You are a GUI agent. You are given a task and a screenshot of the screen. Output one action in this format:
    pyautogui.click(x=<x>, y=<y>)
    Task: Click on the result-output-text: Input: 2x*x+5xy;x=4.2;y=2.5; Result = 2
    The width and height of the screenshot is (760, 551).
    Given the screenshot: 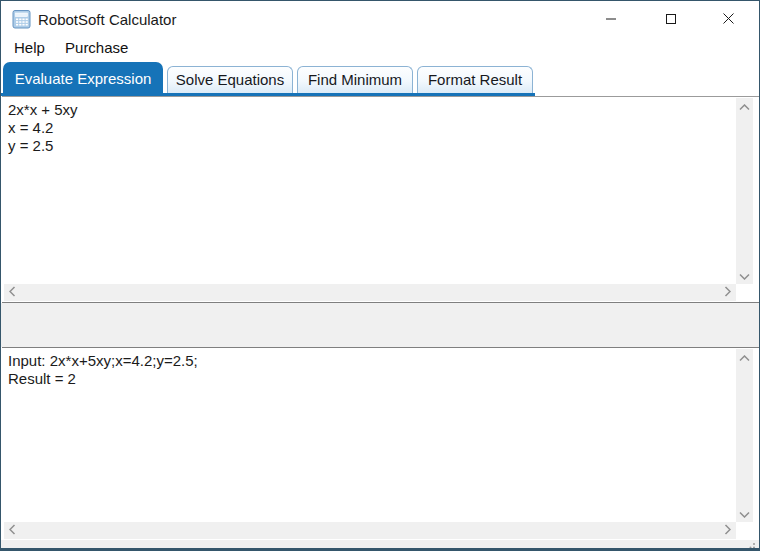 What is the action you would take?
    pyautogui.click(x=366, y=369)
    